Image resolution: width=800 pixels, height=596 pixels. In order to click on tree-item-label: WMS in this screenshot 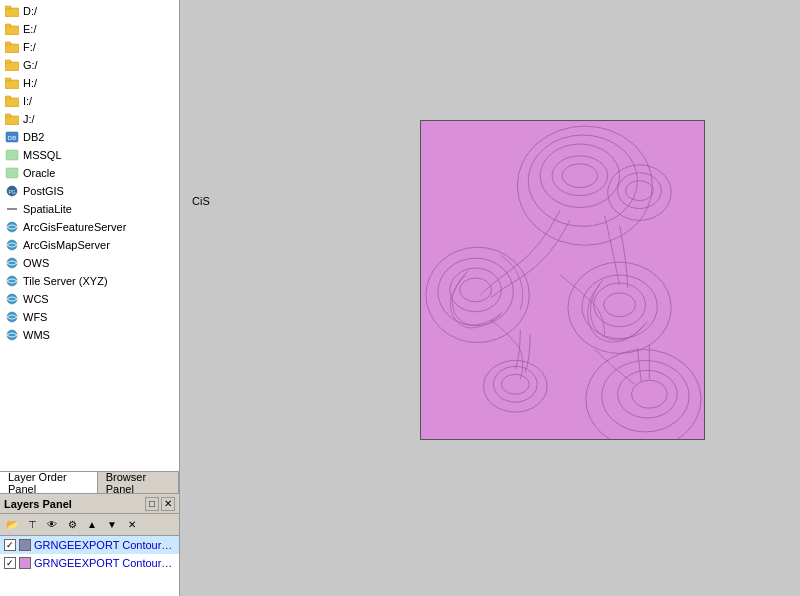, I will do `click(36, 335)`.